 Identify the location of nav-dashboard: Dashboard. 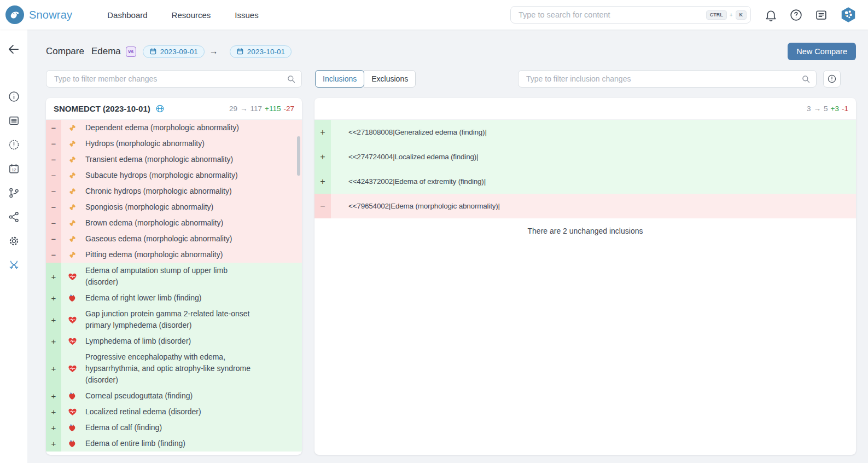
(127, 15).